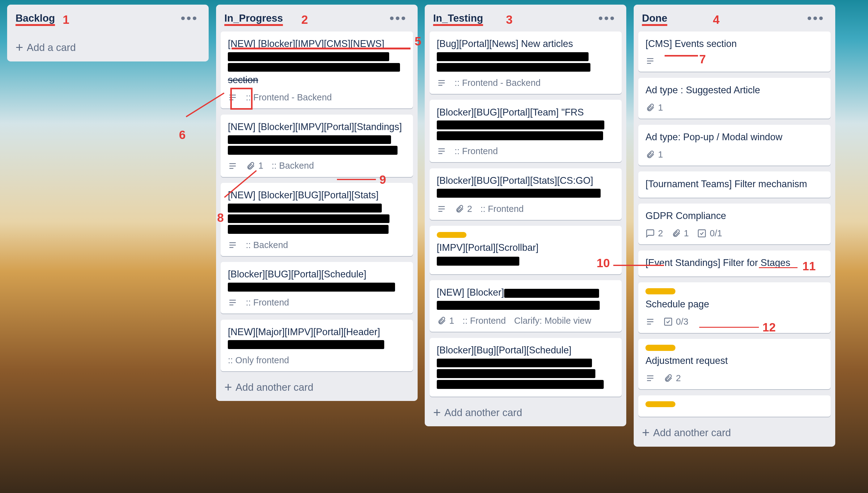 The height and width of the screenshot is (493, 868). I want to click on card: [Tournament Teams] Filter mechanism, so click(735, 184).